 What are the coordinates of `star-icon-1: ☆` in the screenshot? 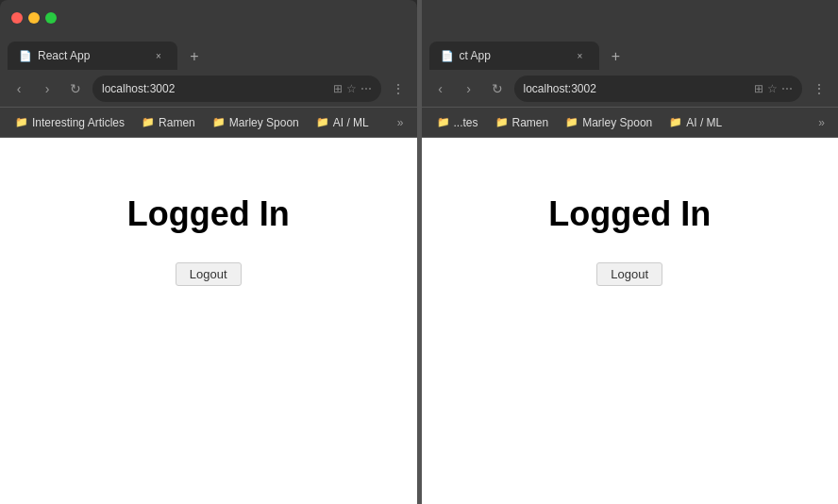 It's located at (351, 89).